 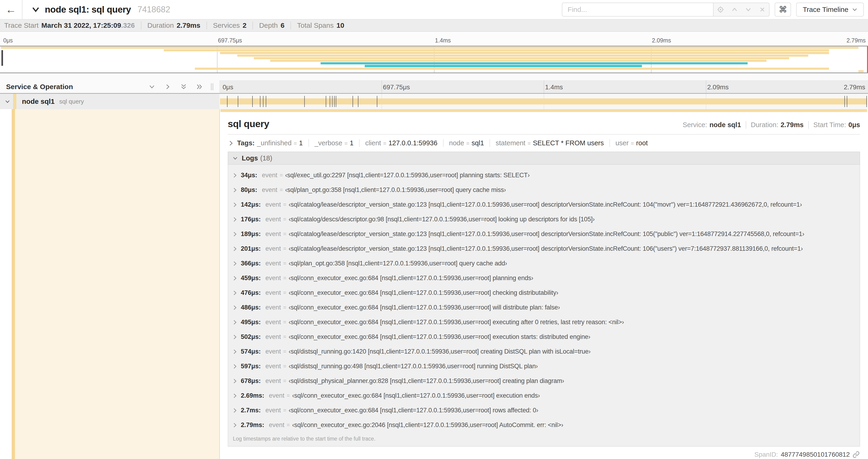 What do you see at coordinates (544, 425) in the screenshot?
I see `log-entry-row: 2.79ms: event = ‹sql/conn_executor_exec.…` at bounding box center [544, 425].